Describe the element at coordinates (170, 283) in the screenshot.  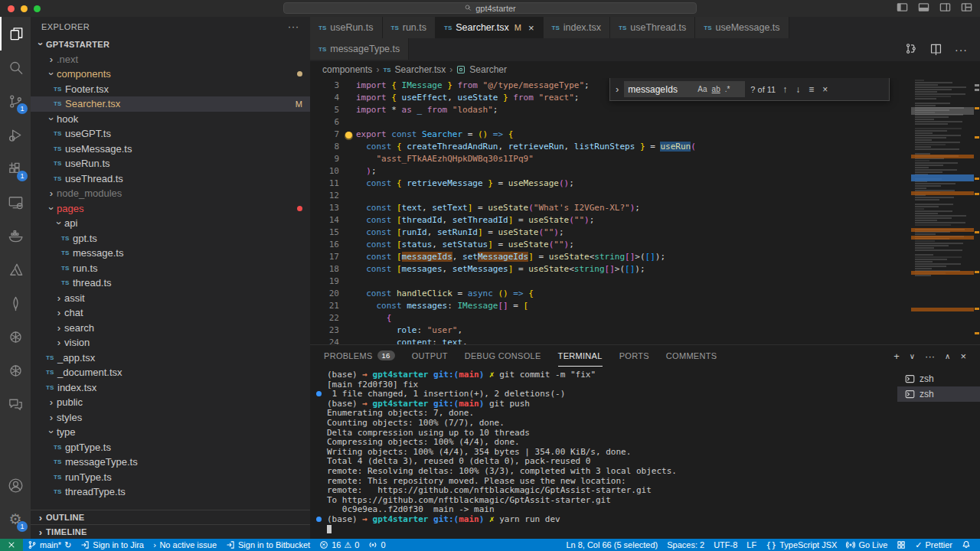
I see `tree-file-thread.ts: TSthread.ts` at that location.